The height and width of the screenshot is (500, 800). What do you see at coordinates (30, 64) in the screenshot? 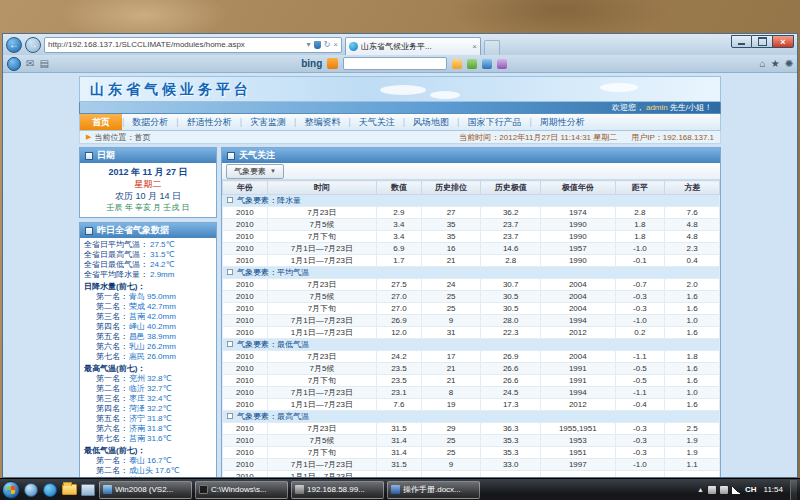
I see `mail-icon: ✉` at bounding box center [30, 64].